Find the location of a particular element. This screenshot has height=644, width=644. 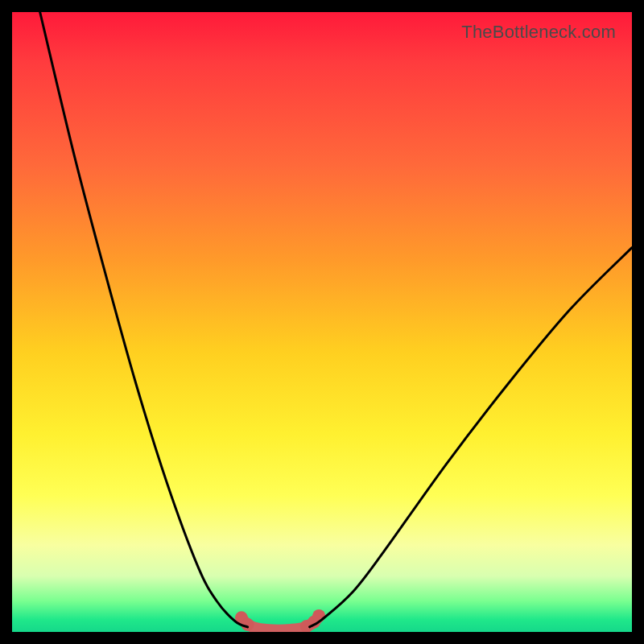

valley-dots-group is located at coordinates (280, 621).